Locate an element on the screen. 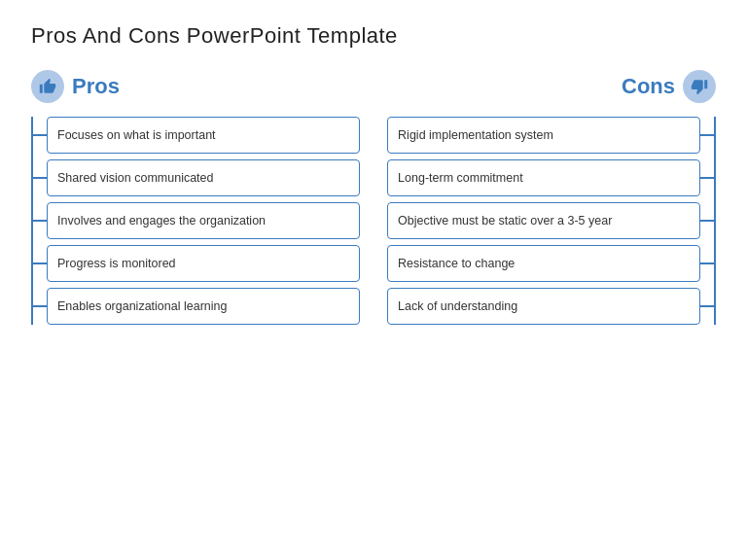  cons-icon-circle is located at coordinates (699, 87).